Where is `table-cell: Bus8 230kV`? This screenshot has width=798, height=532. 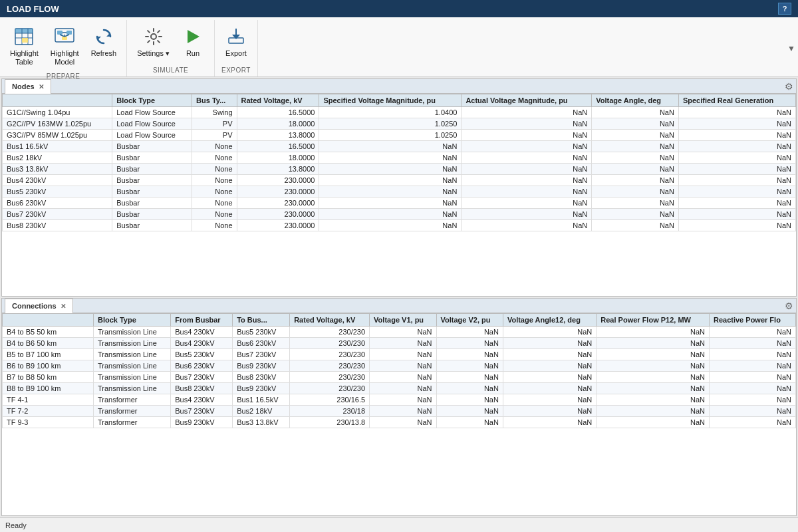 table-cell: Bus8 230kV is located at coordinates (57, 226).